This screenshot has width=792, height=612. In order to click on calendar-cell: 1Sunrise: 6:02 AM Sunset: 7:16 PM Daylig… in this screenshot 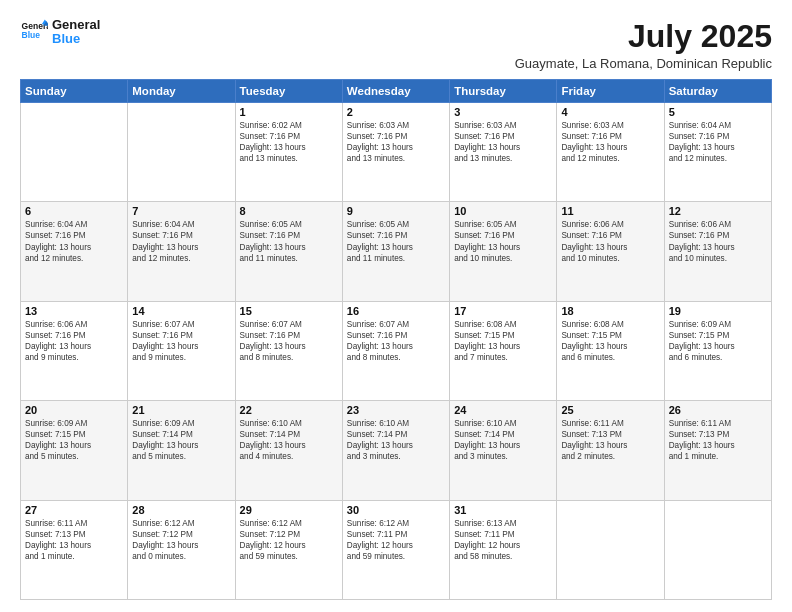, I will do `click(288, 152)`.